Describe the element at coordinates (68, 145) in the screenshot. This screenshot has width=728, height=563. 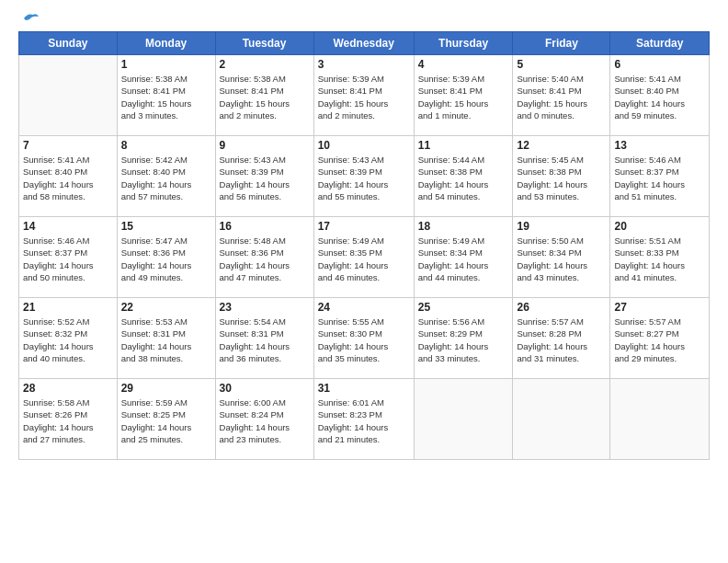
I see `day-number: 7` at that location.